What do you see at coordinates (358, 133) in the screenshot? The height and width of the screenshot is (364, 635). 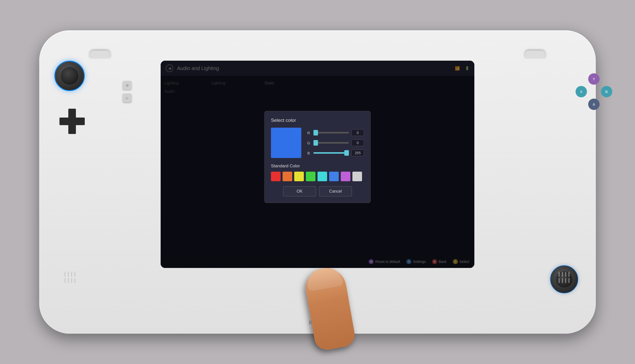 I see `r-value: 0` at bounding box center [358, 133].